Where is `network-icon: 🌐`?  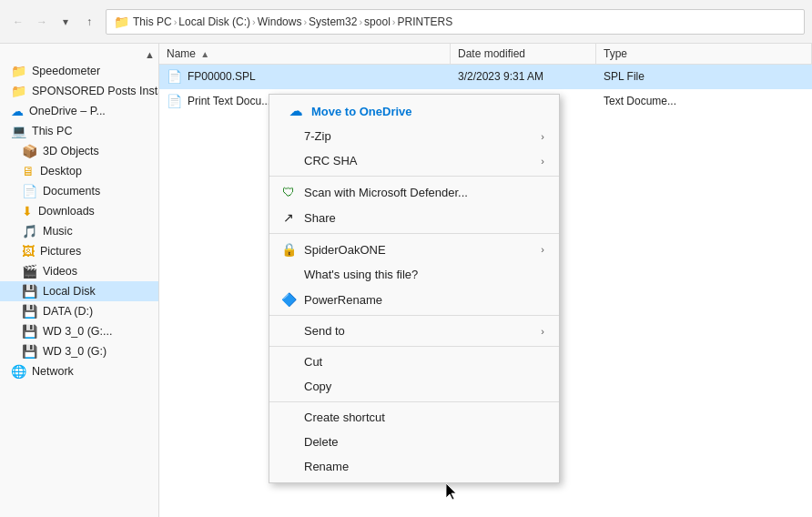 network-icon: 🌐 is located at coordinates (18, 371).